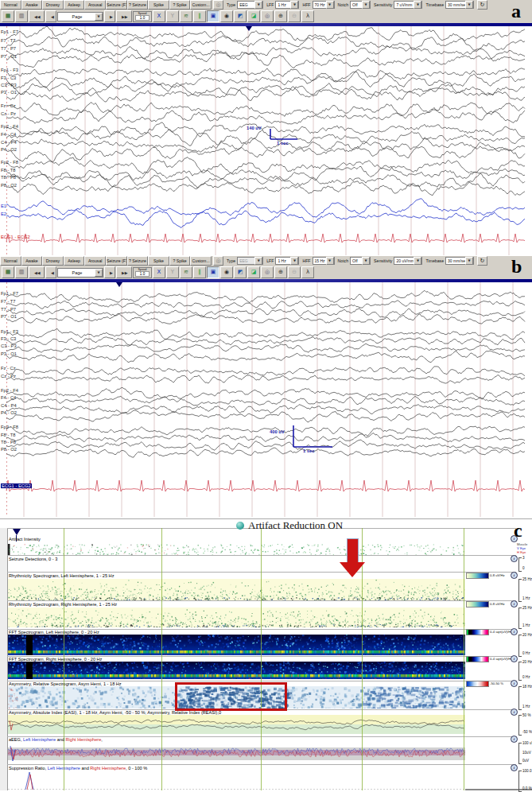  What do you see at coordinates (360, 261) in the screenshot?
I see `filter-select-notch: Off▼` at bounding box center [360, 261].